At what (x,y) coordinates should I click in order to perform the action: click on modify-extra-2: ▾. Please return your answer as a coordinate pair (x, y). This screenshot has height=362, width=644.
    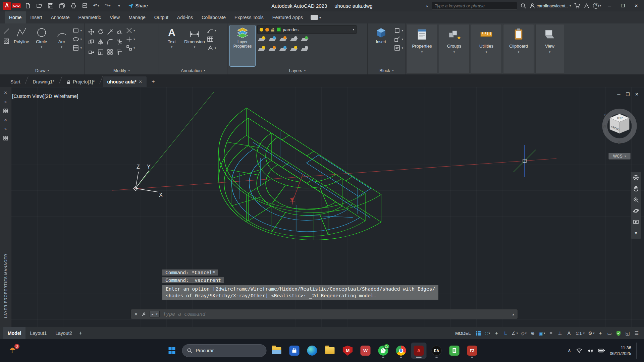
    Looking at the image, I should click on (130, 39).